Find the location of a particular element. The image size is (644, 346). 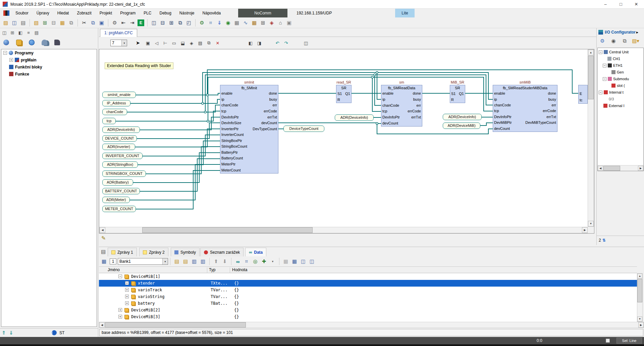

find-connection-icon: ◨ is located at coordinates (259, 43).